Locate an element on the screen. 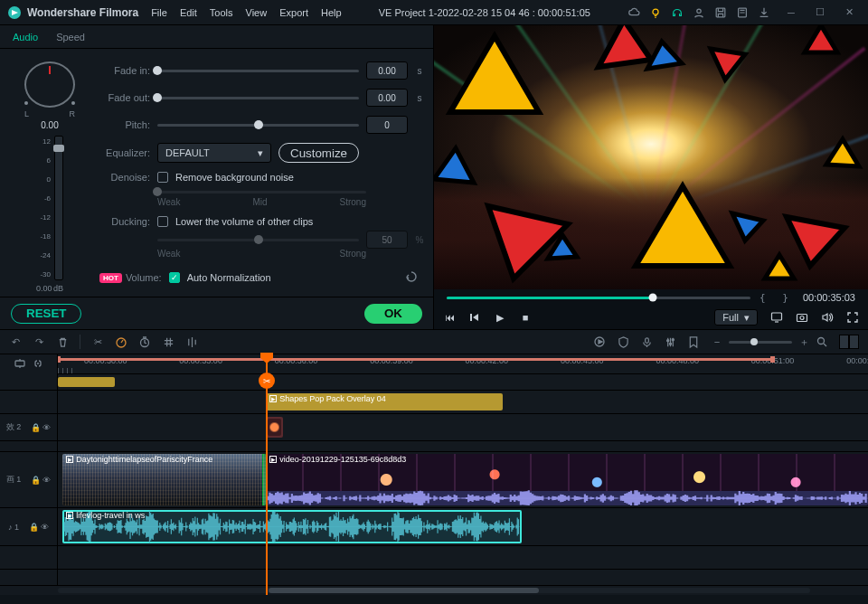 This screenshot has width=868, height=604. save-icon is located at coordinates (721, 13).